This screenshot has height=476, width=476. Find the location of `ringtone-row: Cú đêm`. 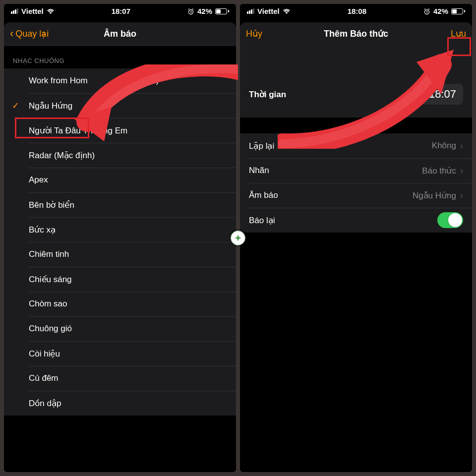

ringtone-row: Cú đêm is located at coordinates (120, 378).